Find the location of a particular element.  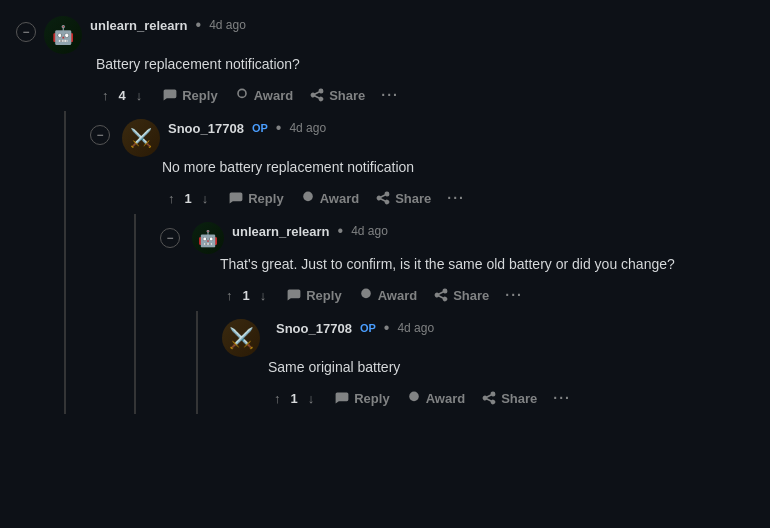

avatar-snoo-2: ⚔️ is located at coordinates (241, 338).